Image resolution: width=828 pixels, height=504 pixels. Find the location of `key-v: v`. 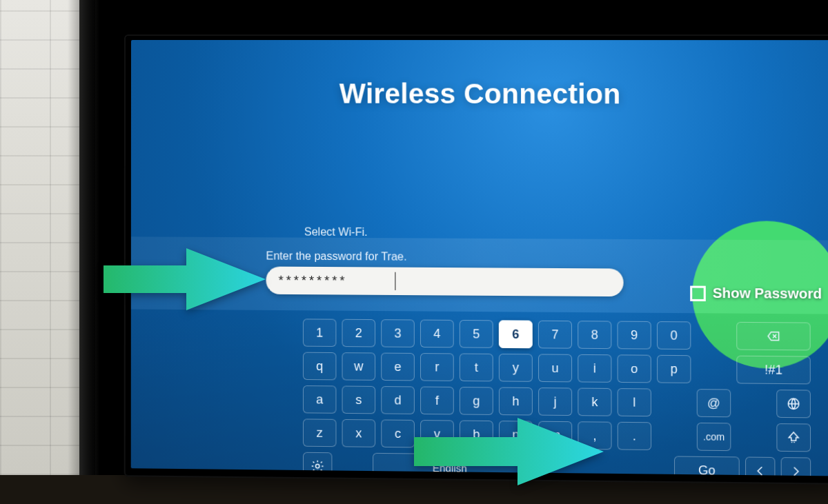

key-v: v is located at coordinates (437, 434).